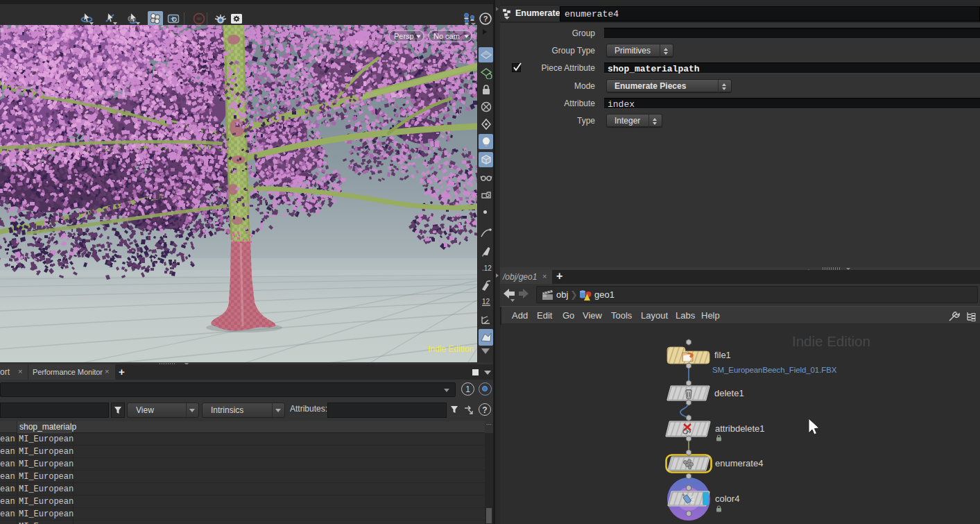  I want to click on svg-text: delete1, so click(730, 393).